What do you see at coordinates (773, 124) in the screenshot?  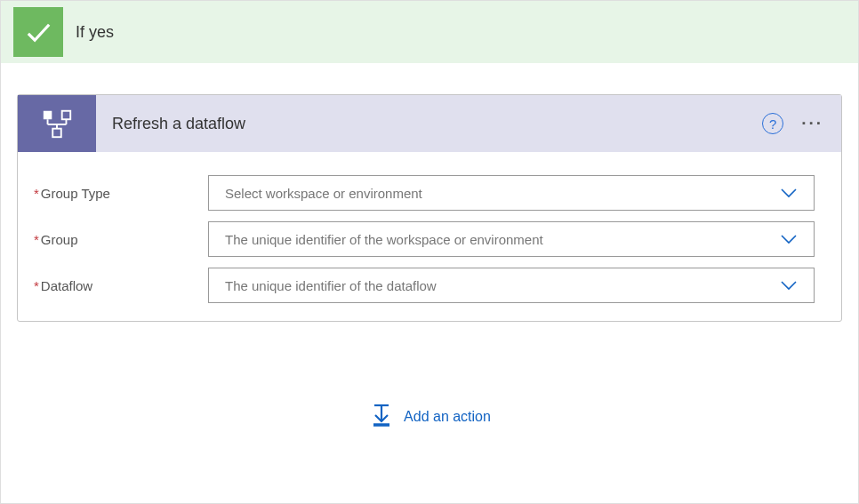 I see `help-symbol: ?` at bounding box center [773, 124].